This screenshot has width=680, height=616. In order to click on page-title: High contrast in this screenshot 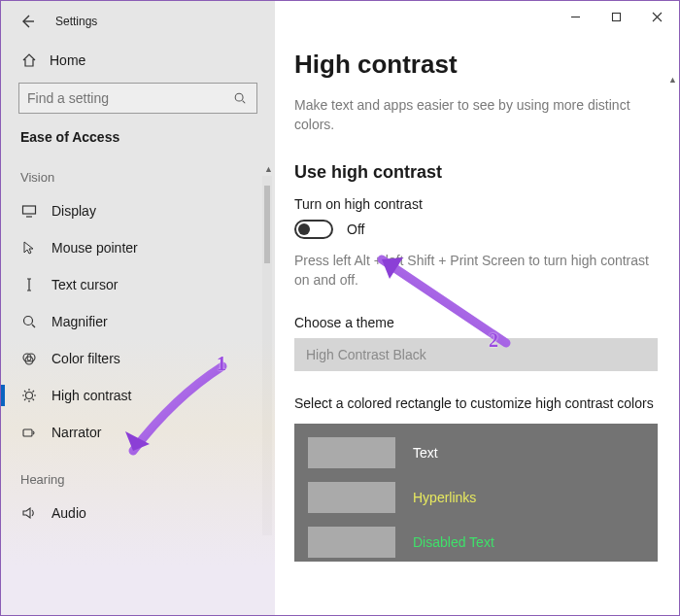, I will do `click(476, 64)`.